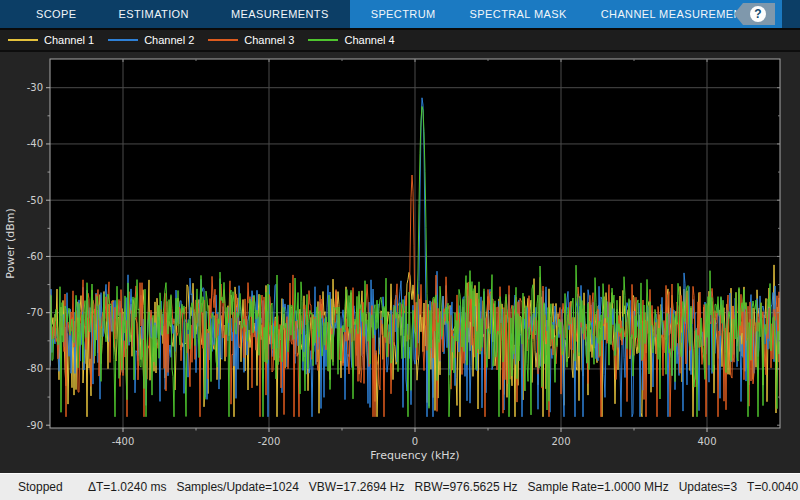  Describe the element at coordinates (369, 40) in the screenshot. I see `legend-label: Channel 4` at that location.